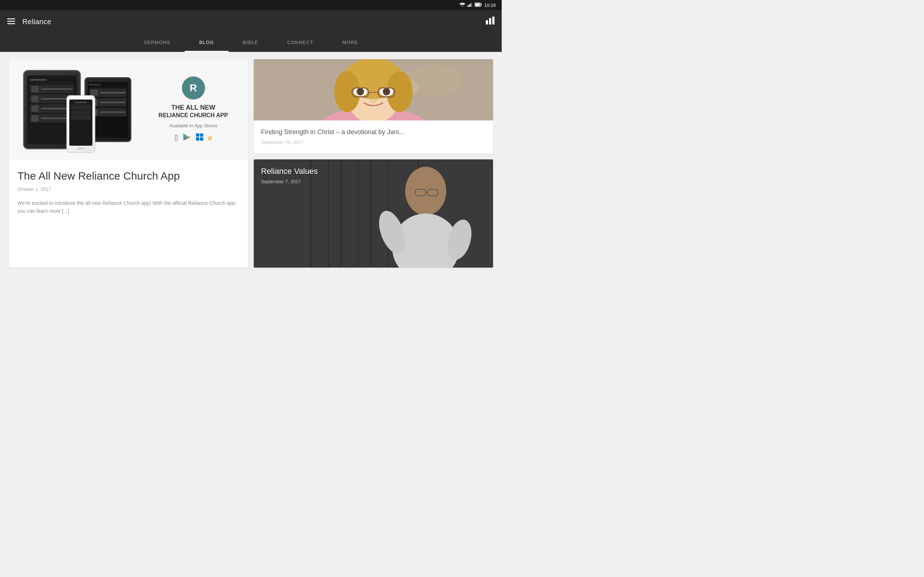  Describe the element at coordinates (373, 142) in the screenshot. I see `side-post-1-date: September 20, 2017` at that location.